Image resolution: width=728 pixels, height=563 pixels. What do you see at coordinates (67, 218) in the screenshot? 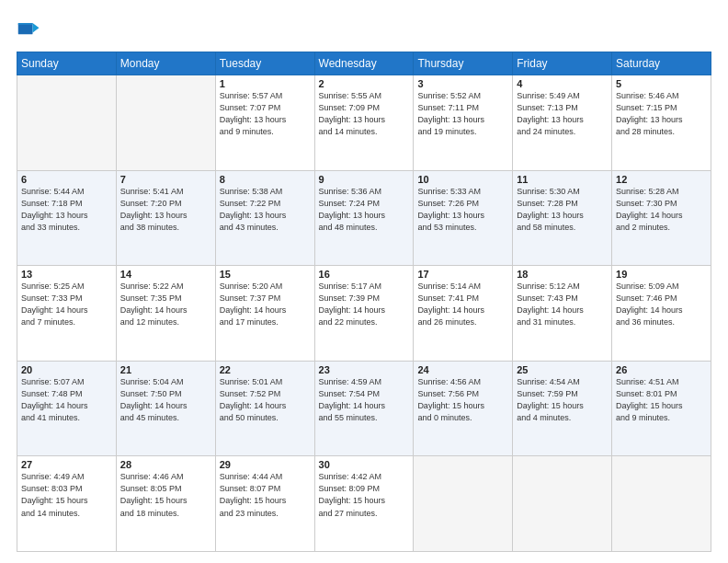
I see `calendar-cell: 6Sunrise: 5:44 AM Sunset: 7:18 PM Daylig…` at bounding box center [67, 218].